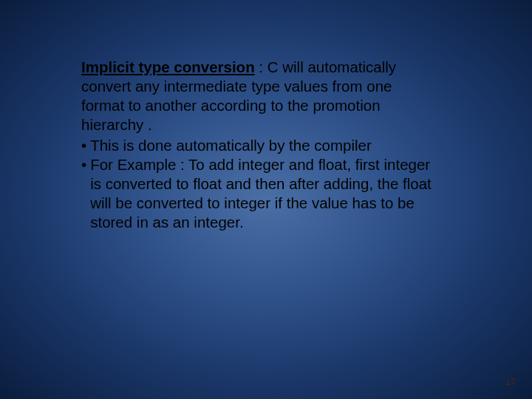 This screenshot has width=532, height=399. I want to click on page-number: 17, so click(511, 381).